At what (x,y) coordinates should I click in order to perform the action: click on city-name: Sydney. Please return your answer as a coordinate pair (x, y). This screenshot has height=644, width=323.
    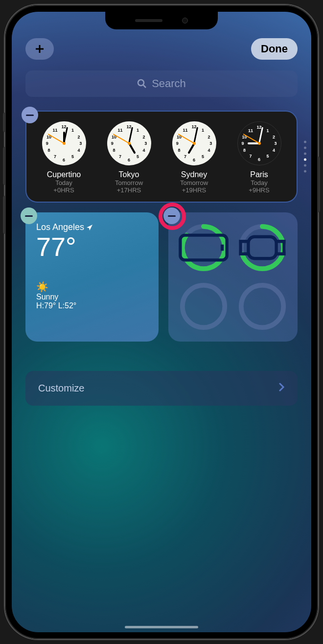
    Looking at the image, I should click on (194, 175).